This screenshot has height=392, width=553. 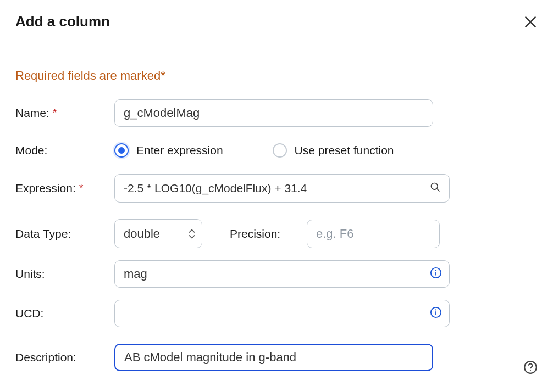 I want to click on mode-radio-preset: Use preset function, so click(x=333, y=150).